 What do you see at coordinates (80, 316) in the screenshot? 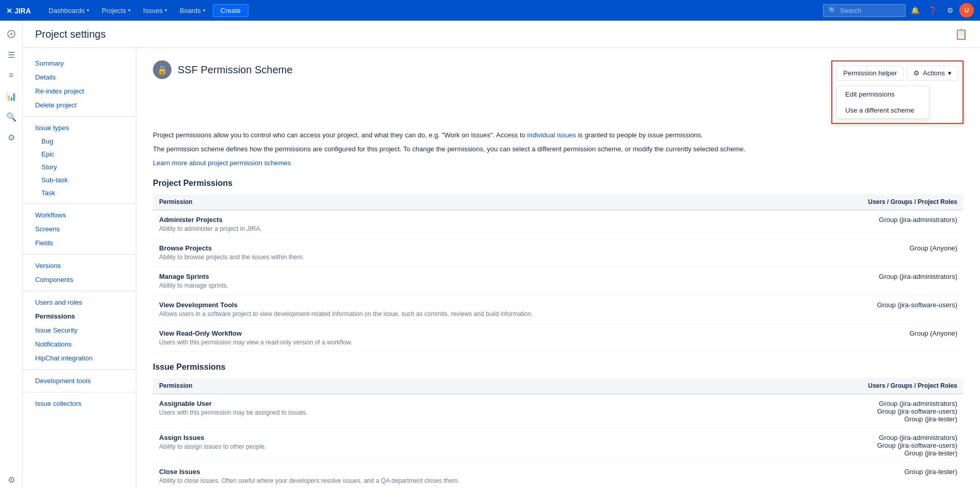
I see `sidebar-item-permissions: Permissions` at bounding box center [80, 316].